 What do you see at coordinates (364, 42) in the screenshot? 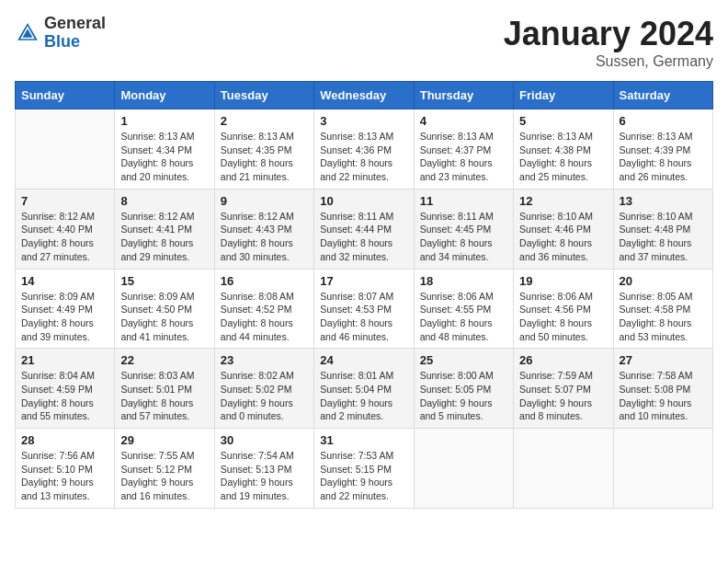
I see `page-header: General Blue January 2024 Sussen, German…` at bounding box center [364, 42].